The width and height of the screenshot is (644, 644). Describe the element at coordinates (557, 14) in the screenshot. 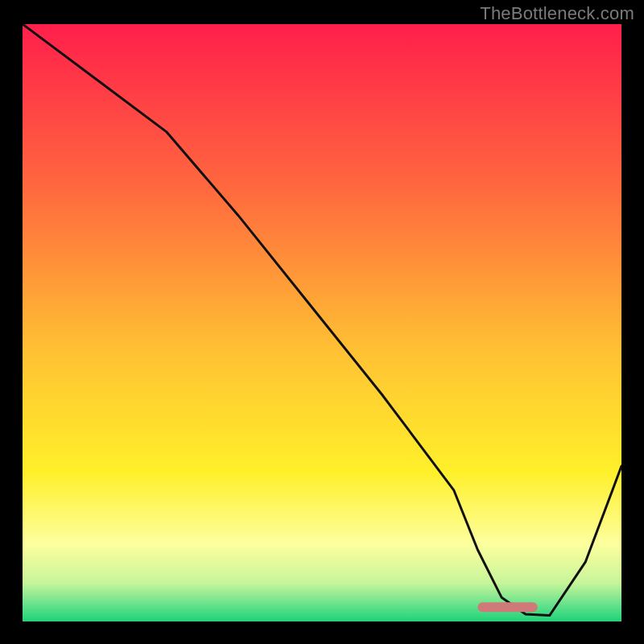

I see `watermark-text: TheBottleneck.com` at that location.